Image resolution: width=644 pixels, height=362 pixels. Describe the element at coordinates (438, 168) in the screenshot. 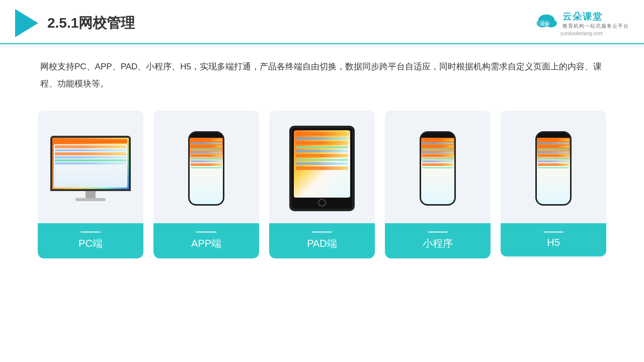

I see `mini-phone-mockup` at that location.